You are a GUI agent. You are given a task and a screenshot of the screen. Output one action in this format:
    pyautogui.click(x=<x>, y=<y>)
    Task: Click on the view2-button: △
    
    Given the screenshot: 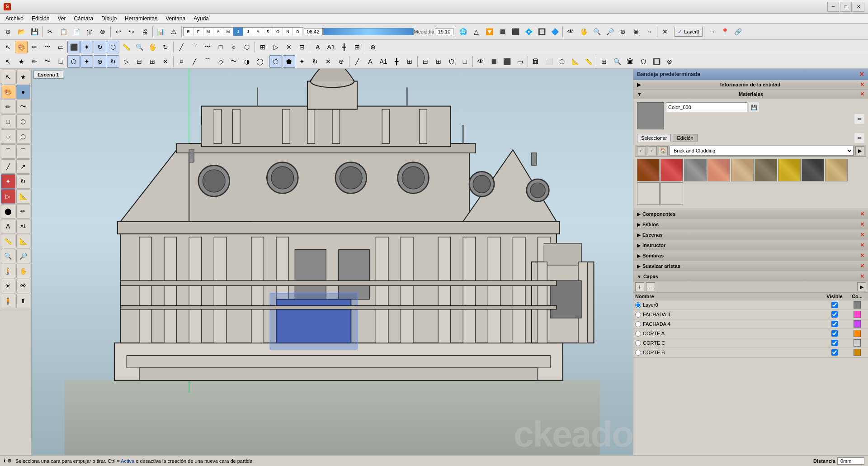 What is the action you would take?
    pyautogui.click(x=476, y=32)
    